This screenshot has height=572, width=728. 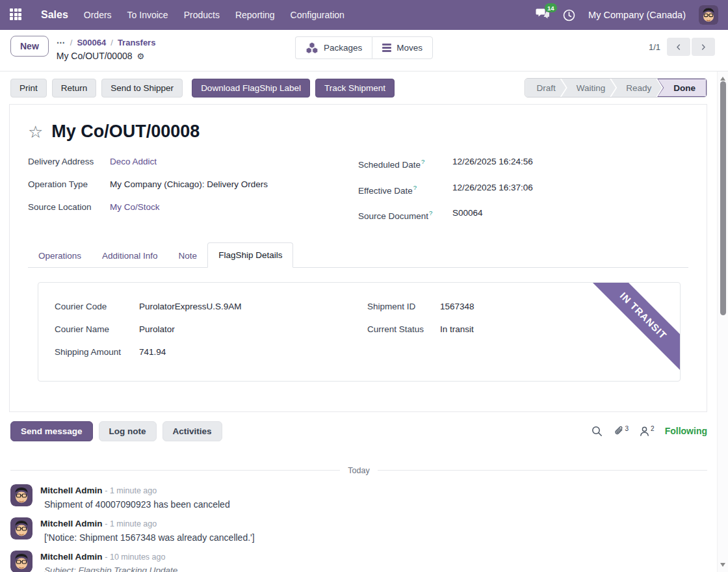 I want to click on shipment-id-value: 1567348, so click(x=458, y=307).